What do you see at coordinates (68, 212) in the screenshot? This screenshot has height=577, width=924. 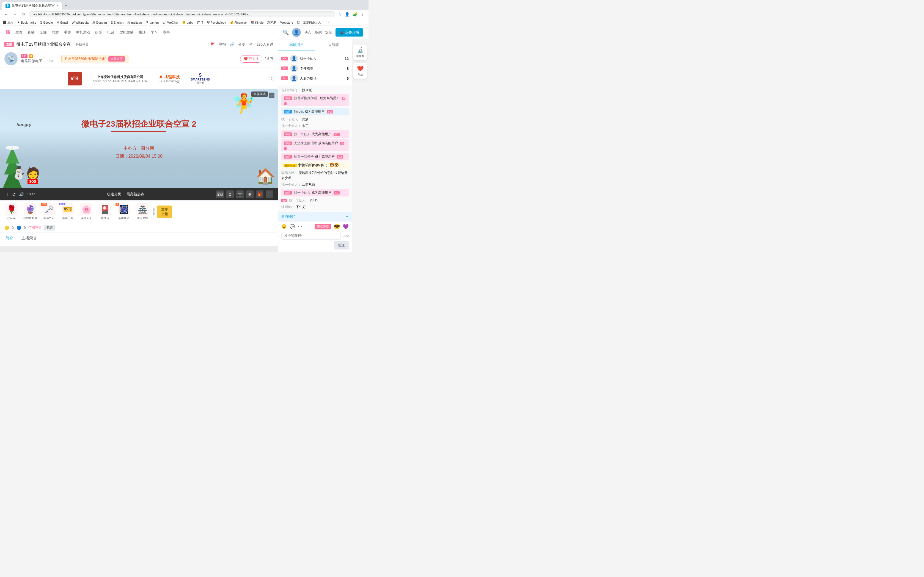 I see `gift-item-4: BLS 🎫 盛典门票` at bounding box center [68, 212].